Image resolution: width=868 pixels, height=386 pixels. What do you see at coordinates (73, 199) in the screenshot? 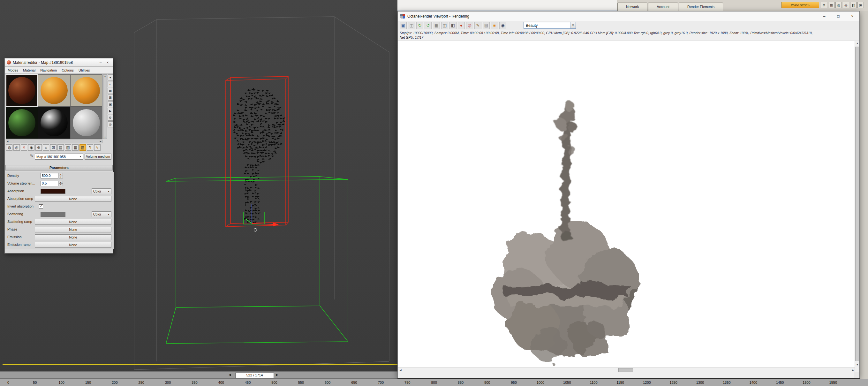
I see `absorption-ramp-button: None` at bounding box center [73, 199].